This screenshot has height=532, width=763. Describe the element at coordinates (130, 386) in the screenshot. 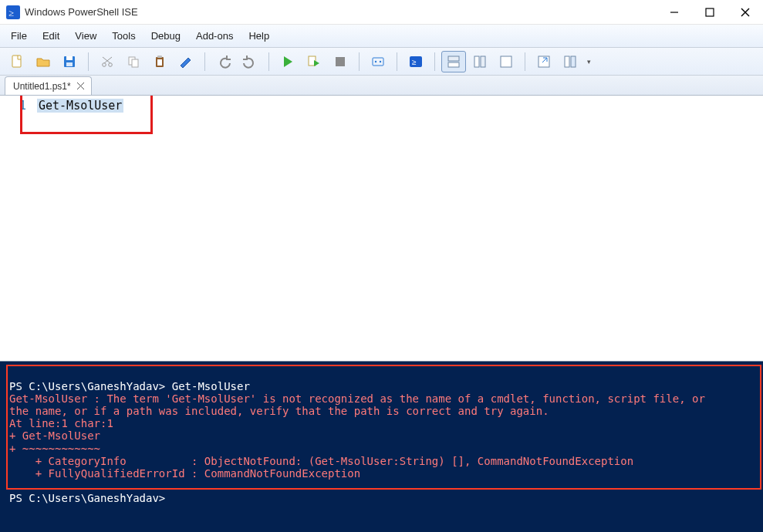

I see `console-line: PS C:\Users\GaneshYadav> Get-MsolUser` at that location.